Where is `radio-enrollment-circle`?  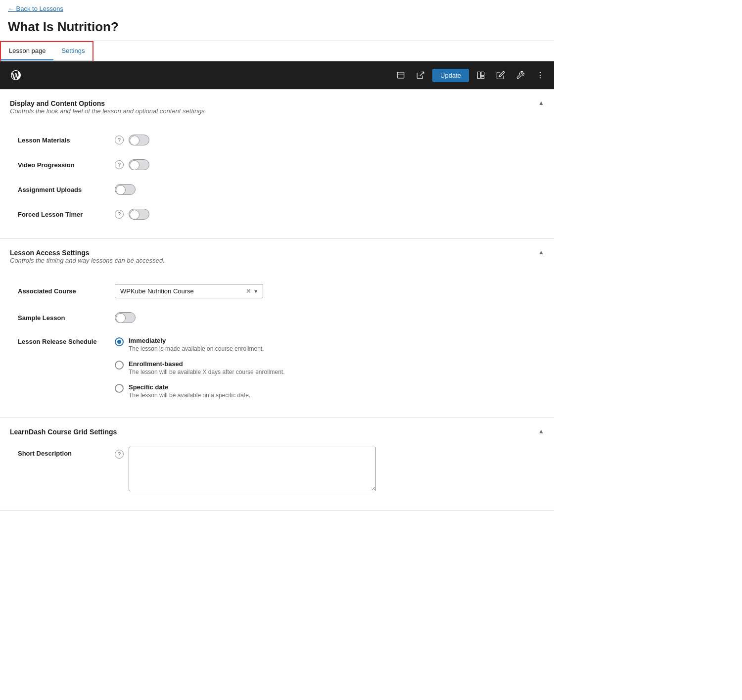 radio-enrollment-circle is located at coordinates (119, 365).